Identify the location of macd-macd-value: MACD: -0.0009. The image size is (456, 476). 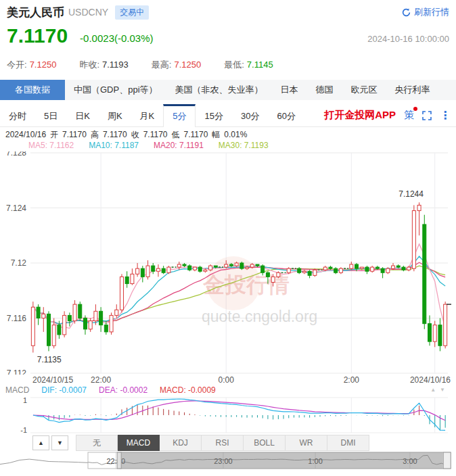
(188, 391).